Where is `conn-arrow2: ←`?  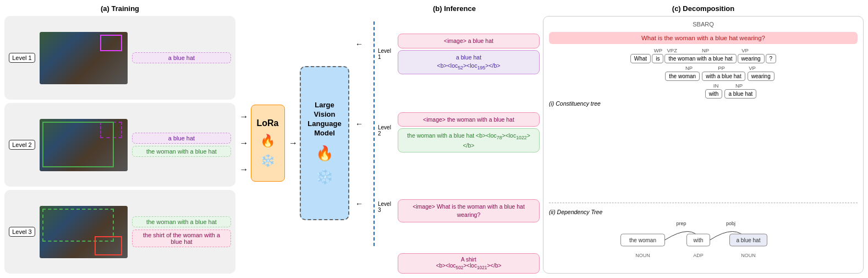
conn-arrow2: ← is located at coordinates (359, 124).